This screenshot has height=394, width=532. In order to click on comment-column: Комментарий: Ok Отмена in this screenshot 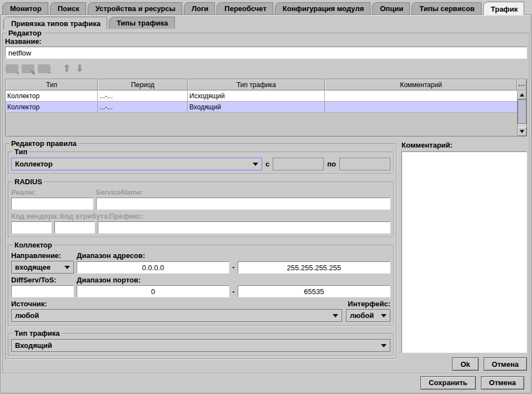, I will do `click(464, 255)`.